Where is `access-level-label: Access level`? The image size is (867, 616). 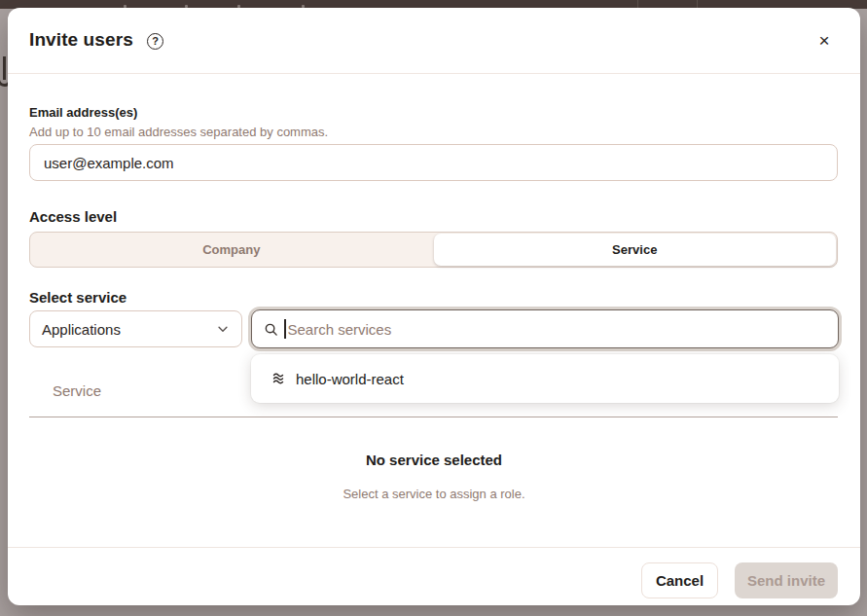 access-level-label: Access level is located at coordinates (73, 216).